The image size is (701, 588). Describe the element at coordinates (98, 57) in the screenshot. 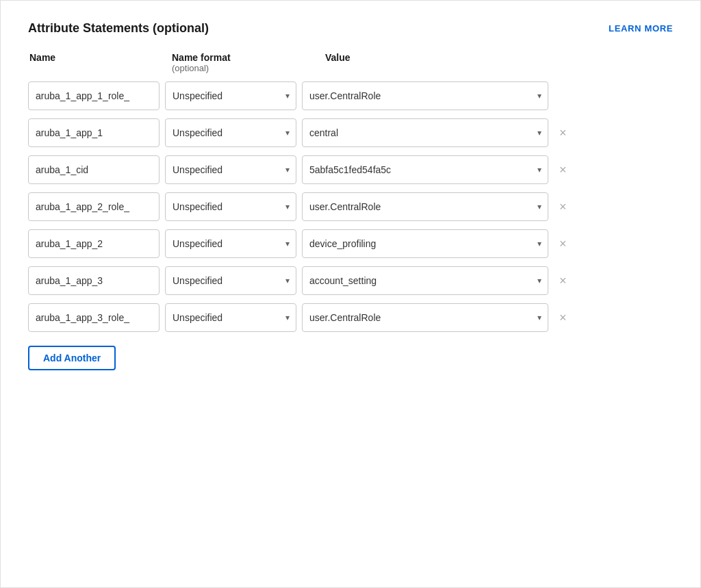

I see `name-column-header: Name` at that location.